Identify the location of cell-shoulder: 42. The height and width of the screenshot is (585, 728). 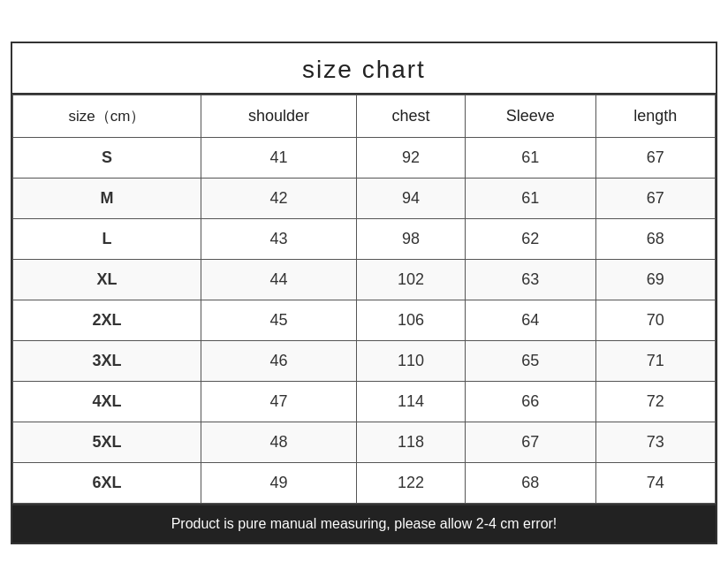
(278, 198).